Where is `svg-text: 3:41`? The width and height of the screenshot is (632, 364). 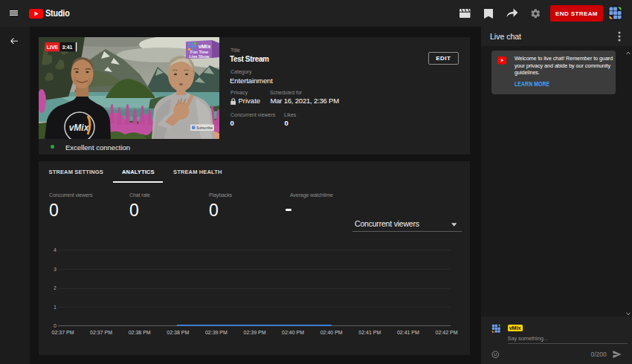
svg-text: 3:41 is located at coordinates (67, 48).